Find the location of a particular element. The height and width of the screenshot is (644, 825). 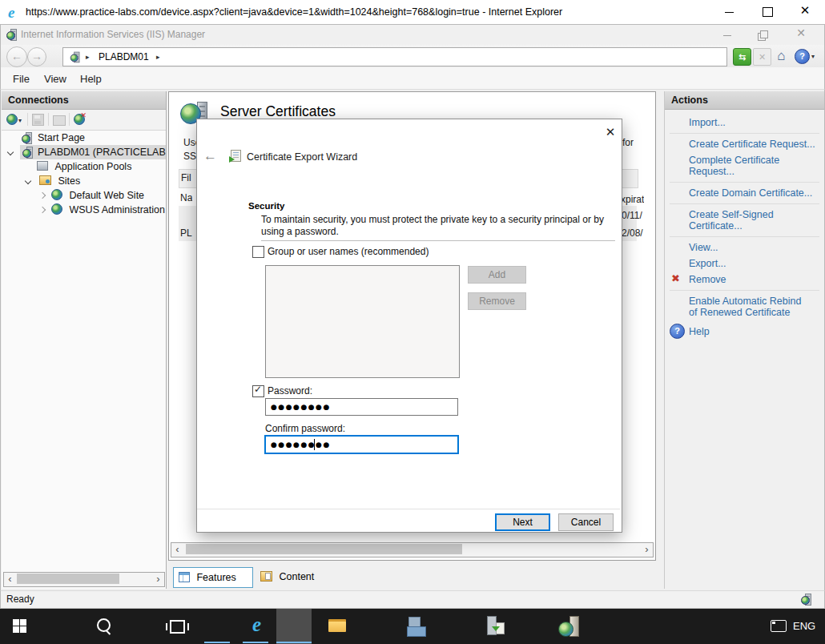

touch-keyboard-icon is located at coordinates (779, 626).